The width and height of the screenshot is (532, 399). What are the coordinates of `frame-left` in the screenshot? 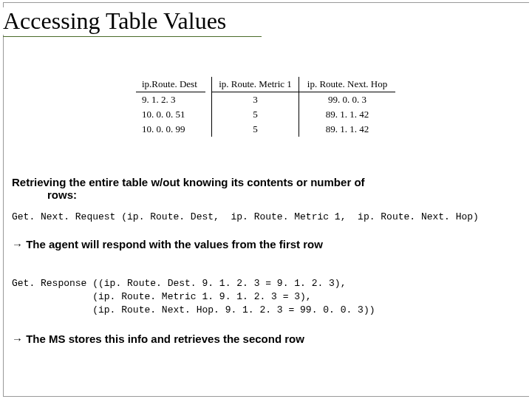 It's located at (3, 200).